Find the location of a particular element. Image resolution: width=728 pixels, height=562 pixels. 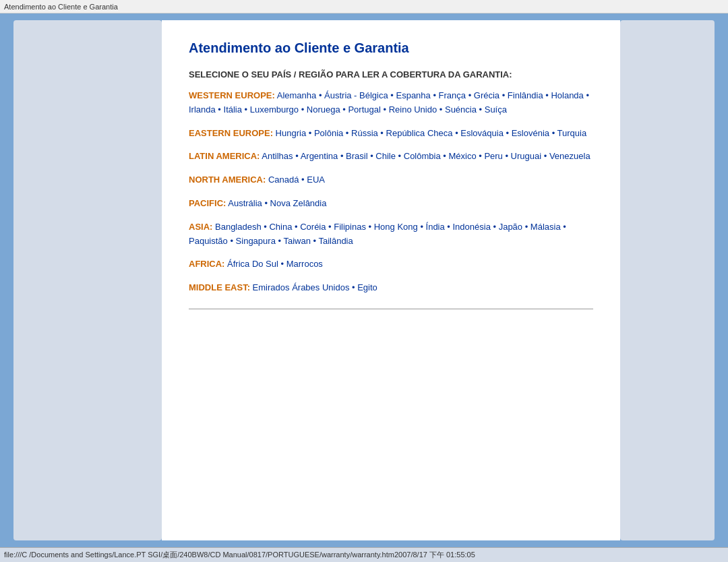

region-content-pacific: Austrália • Nova Zelândia is located at coordinates (276, 204).